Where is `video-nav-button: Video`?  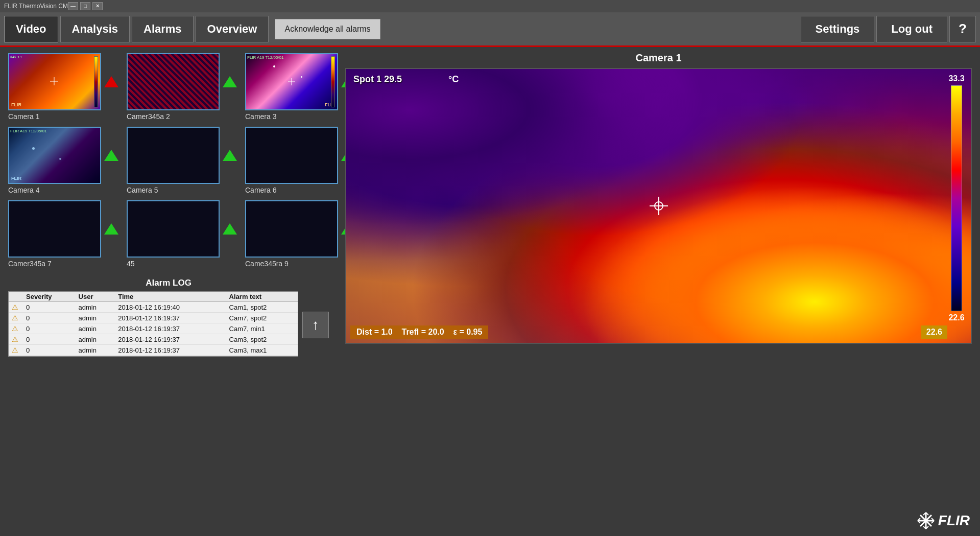
video-nav-button: Video is located at coordinates (31, 29).